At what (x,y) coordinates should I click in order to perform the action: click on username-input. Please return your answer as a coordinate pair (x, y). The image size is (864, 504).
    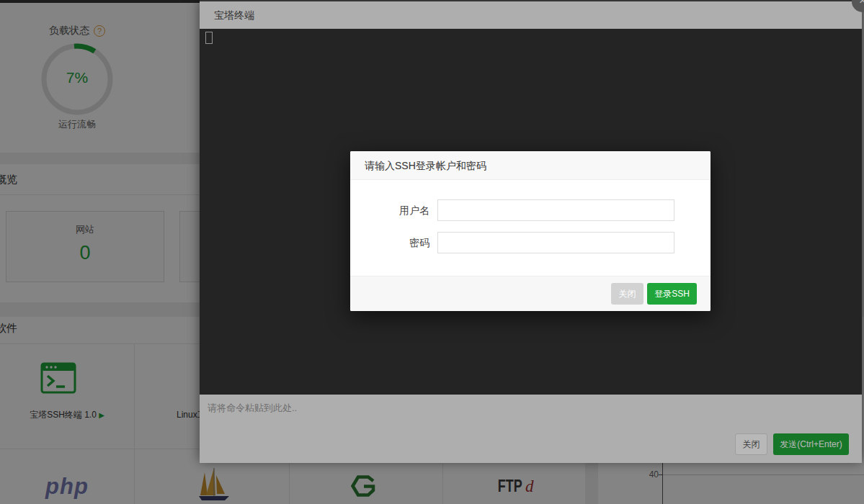
    Looking at the image, I should click on (556, 210).